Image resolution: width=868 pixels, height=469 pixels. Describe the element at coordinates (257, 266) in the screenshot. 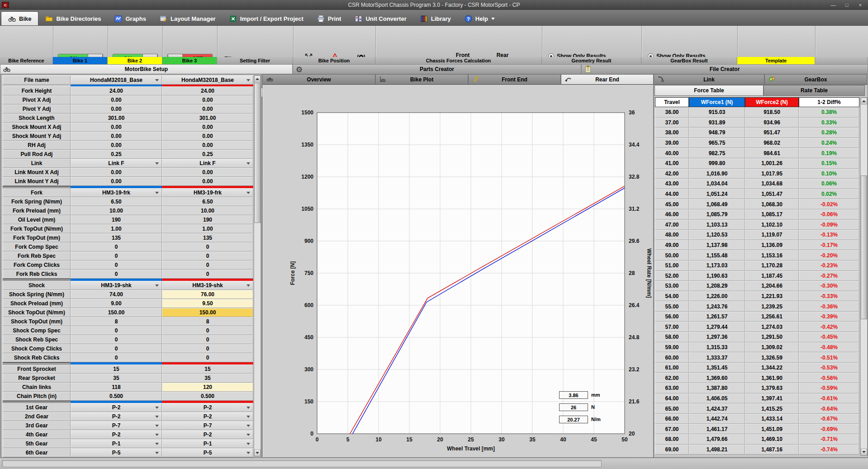

I see `setup-table-scrollbar` at that location.